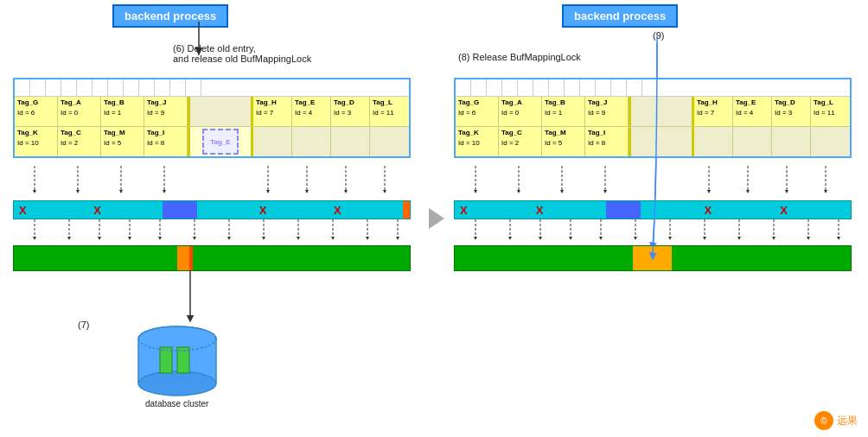 The height and width of the screenshot is (437, 868). I want to click on step7-text: (7), so click(83, 325).